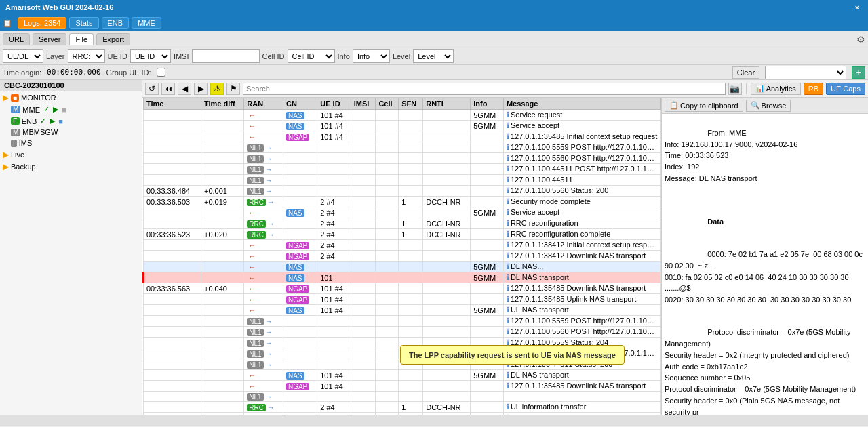 Image resolution: width=868 pixels, height=427 pixels. What do you see at coordinates (403, 289) in the screenshot?
I see `table-row: 00:33:36.563 +0.040 ← NGAP 101 #4 ℹ127.0…` at bounding box center [403, 289].